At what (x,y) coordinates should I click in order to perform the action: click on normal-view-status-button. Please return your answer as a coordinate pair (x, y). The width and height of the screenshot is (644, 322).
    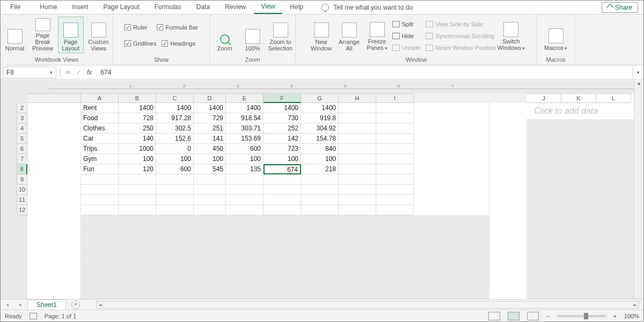
    Looking at the image, I should click on (494, 316).